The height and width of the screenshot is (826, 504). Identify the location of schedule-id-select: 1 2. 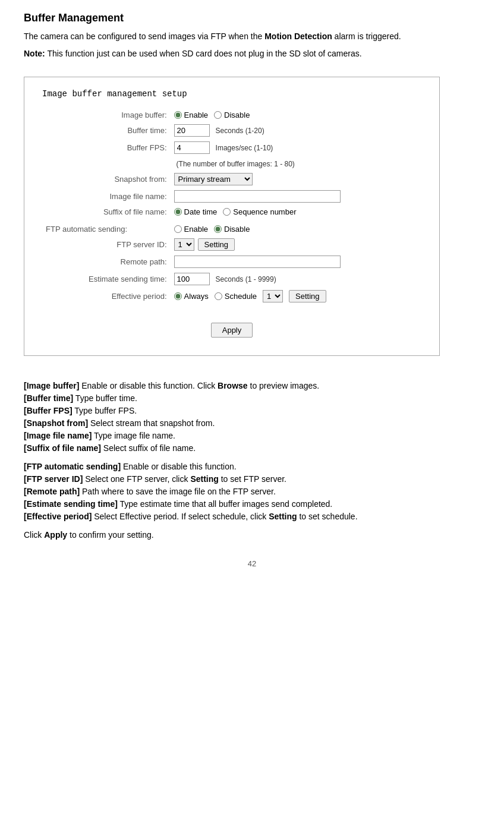
(273, 296).